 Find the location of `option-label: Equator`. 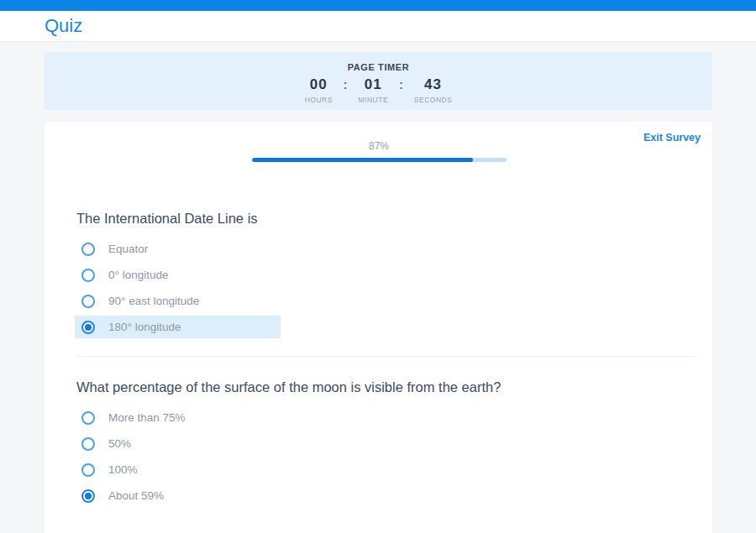

option-label: Equator is located at coordinates (128, 248).